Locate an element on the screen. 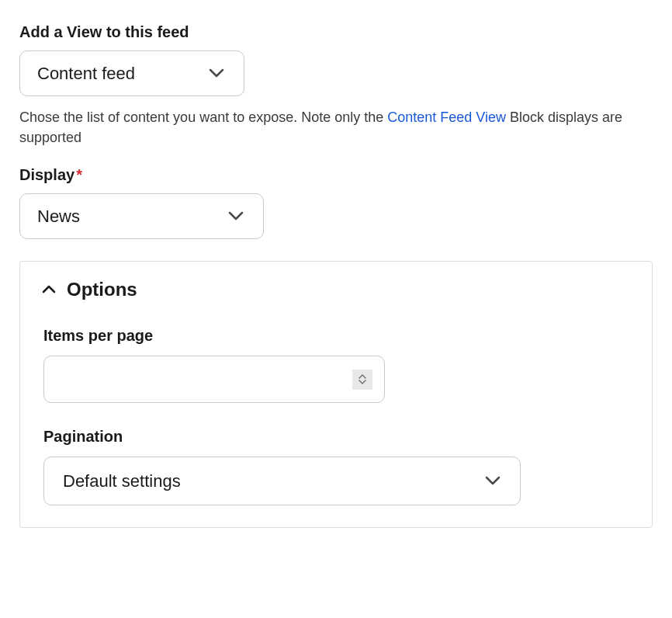 The width and height of the screenshot is (672, 618). items-per-page-wrap is located at coordinates (214, 379).